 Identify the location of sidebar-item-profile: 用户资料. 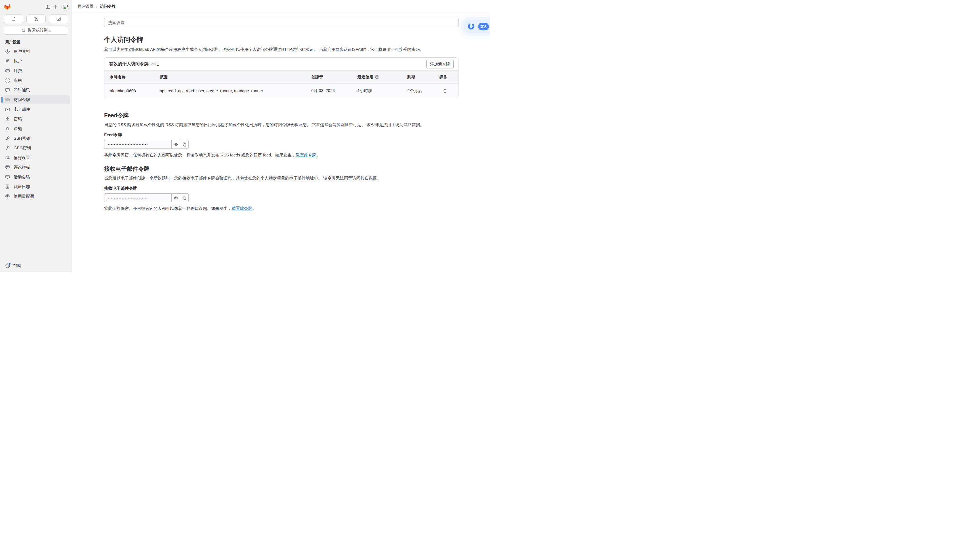
(36, 52).